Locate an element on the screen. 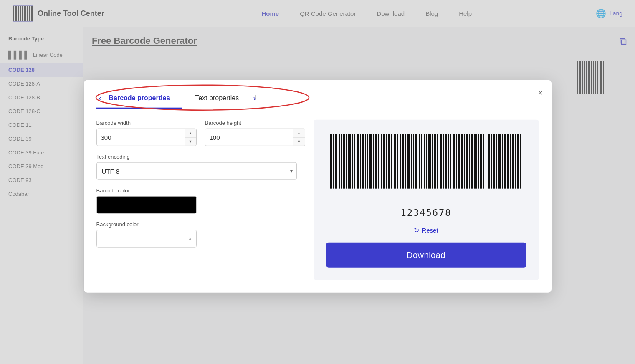  barcode-height-group: Barcode height ▲ ▼ is located at coordinates (255, 133).